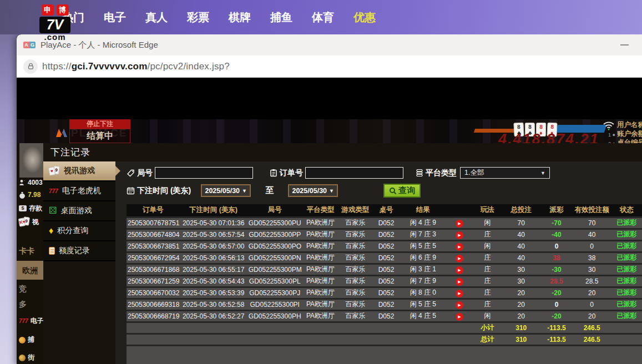 The image size is (642, 364). Describe the element at coordinates (240, 18) in the screenshot. I see `nav-boardgames: 棋牌` at that location.